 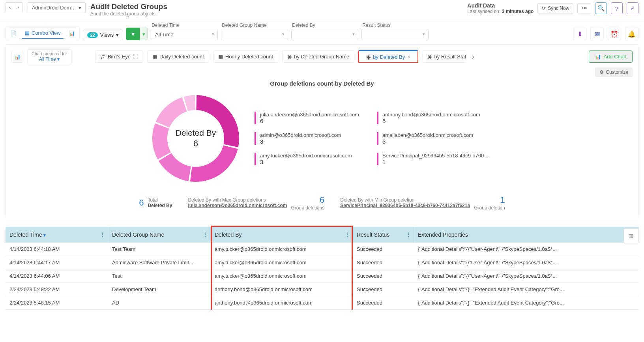 What do you see at coordinates (282, 235) in the screenshot?
I see `col-deleted-by: Deleted By⋮` at bounding box center [282, 235].